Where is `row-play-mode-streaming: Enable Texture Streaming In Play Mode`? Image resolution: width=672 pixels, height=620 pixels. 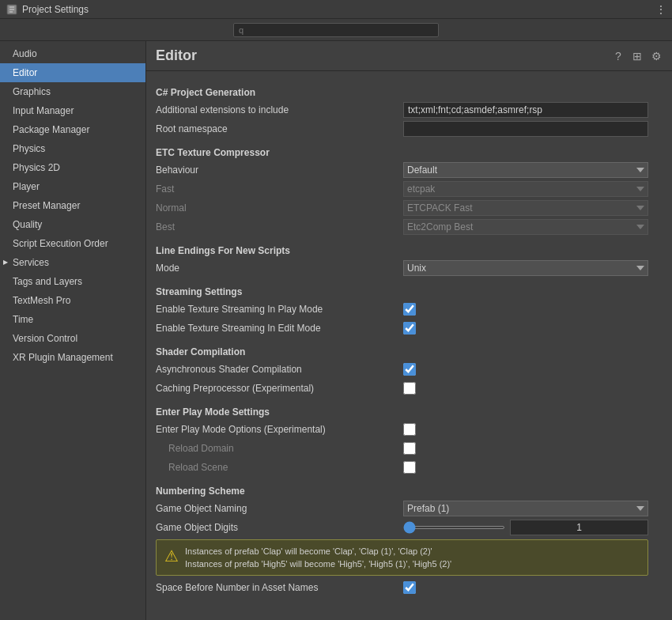
row-play-mode-streaming: Enable Texture Streaming In Play Mode is located at coordinates (402, 309).